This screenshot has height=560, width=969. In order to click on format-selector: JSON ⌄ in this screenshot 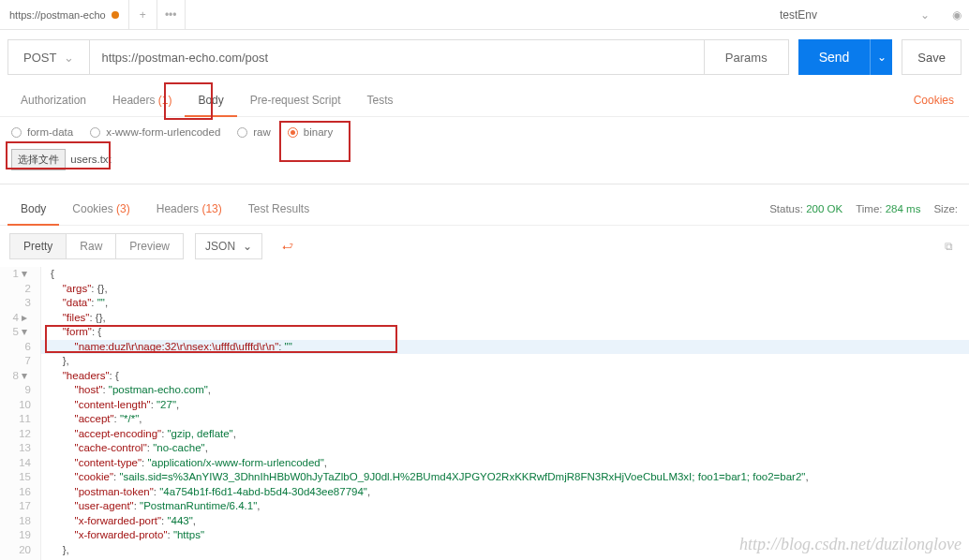, I will do `click(229, 246)`.